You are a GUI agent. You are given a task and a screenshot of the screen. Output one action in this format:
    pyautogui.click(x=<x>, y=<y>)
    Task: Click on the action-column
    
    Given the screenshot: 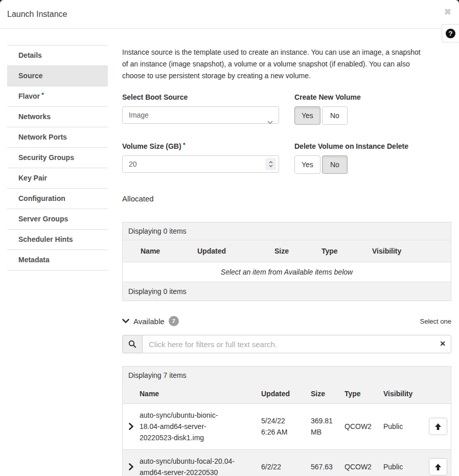 What is the action you would take?
    pyautogui.click(x=440, y=394)
    